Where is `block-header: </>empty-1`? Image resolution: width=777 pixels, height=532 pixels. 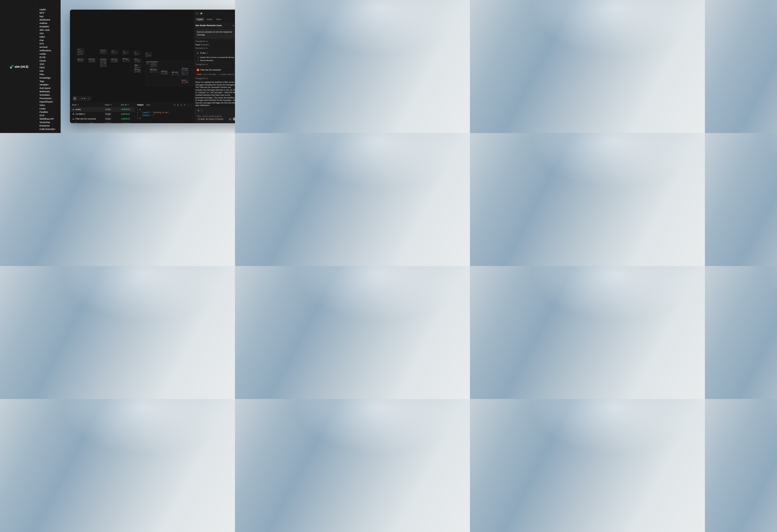 block-header: </>empty-1 is located at coordinates (185, 80).